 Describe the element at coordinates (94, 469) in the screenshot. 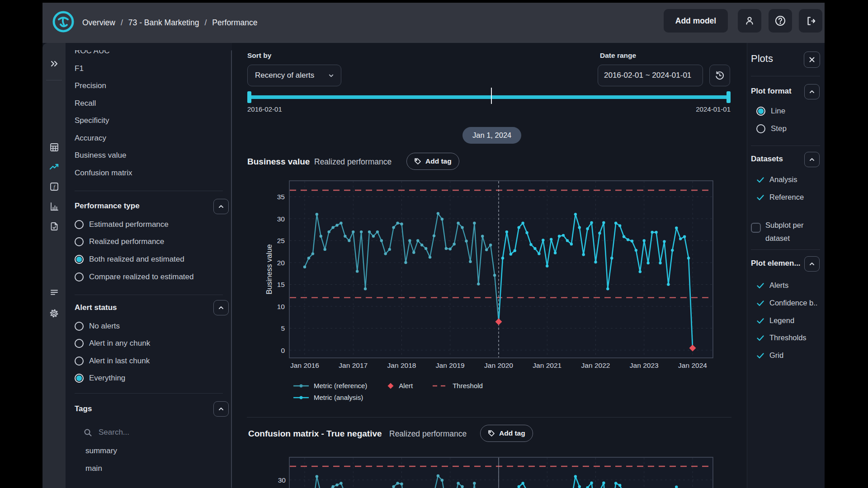

I see `tag-item-main: main` at that location.